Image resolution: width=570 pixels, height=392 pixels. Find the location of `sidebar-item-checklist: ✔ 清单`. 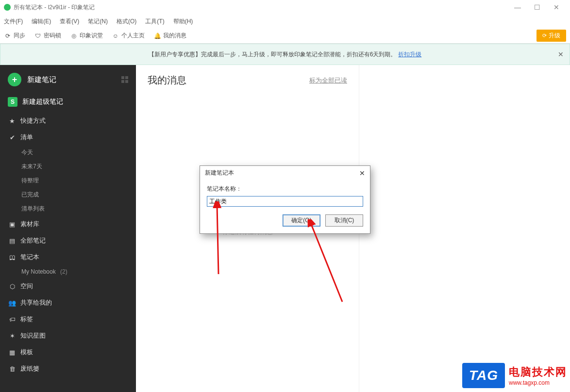

sidebar-item-checklist: ✔ 清单 is located at coordinates (68, 137).